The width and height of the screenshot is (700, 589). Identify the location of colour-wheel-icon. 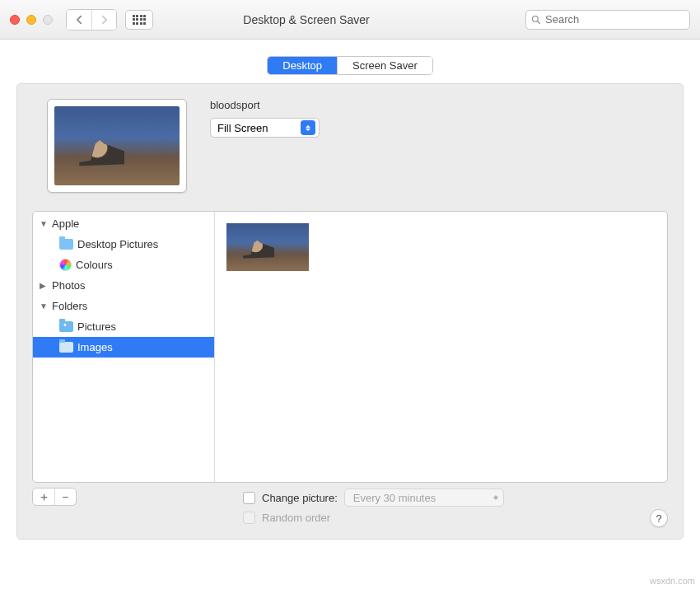
(66, 265).